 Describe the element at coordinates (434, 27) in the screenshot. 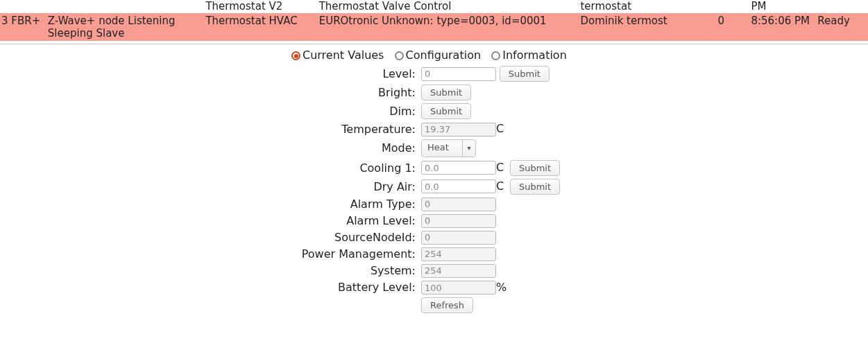

I see `table-row-selected: 3 FBR+ Z-Wave+ node Listening Sleeping S…` at that location.